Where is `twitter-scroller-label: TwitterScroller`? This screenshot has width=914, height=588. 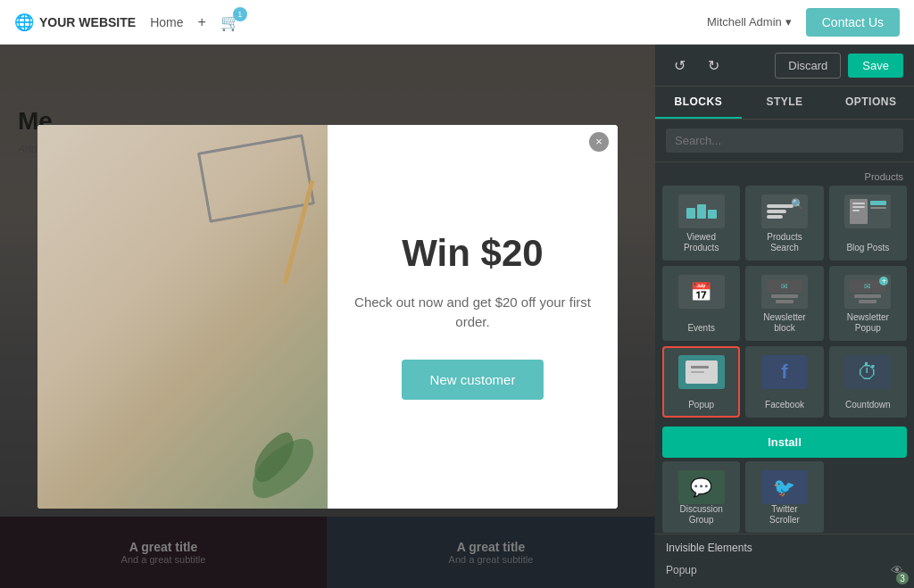 twitter-scroller-label: TwitterScroller is located at coordinates (785, 515).